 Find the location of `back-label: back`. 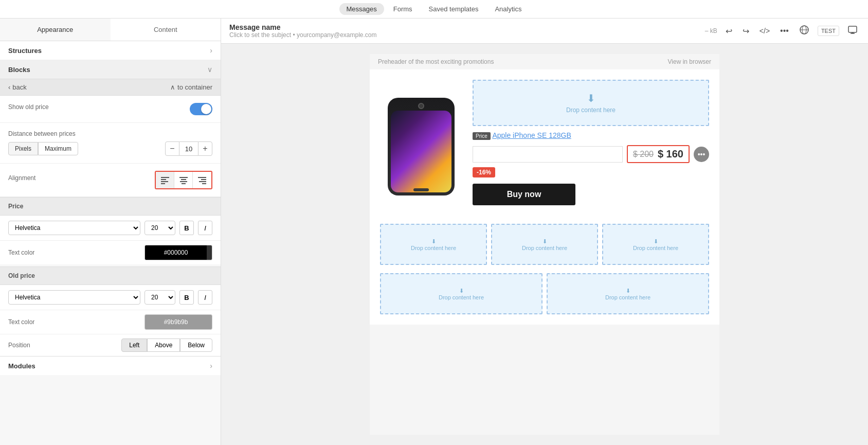

back-label: back is located at coordinates (20, 87).